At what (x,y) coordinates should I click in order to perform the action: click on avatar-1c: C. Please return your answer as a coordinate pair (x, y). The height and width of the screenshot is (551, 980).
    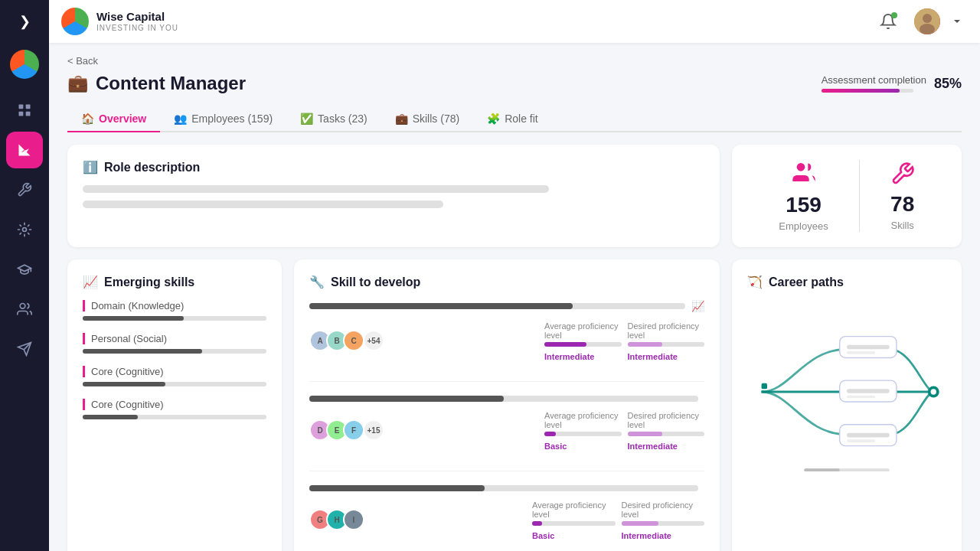
    Looking at the image, I should click on (354, 341).